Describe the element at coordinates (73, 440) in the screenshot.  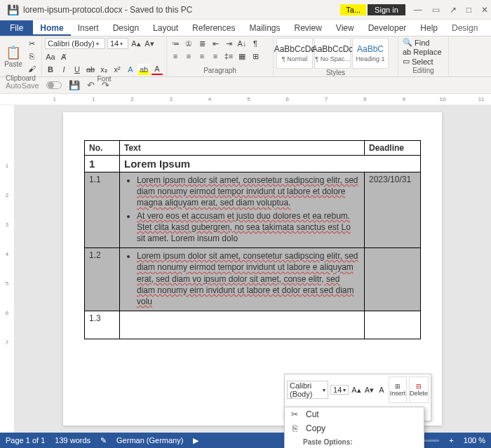
I see `status-words: 139 words` at that location.